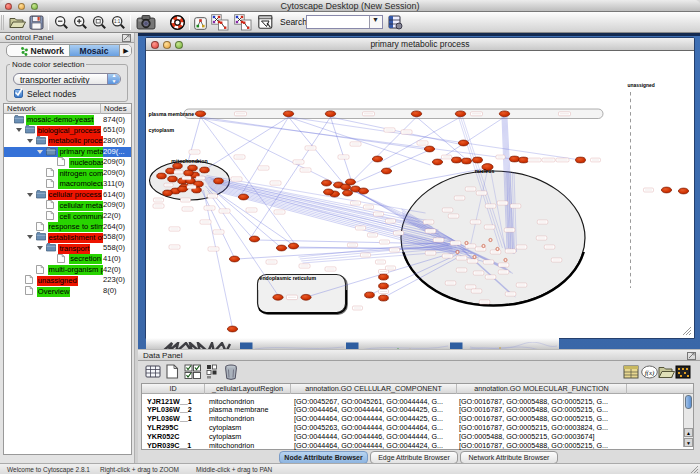 The image size is (700, 474). I want to click on svg-text: 1:1, so click(118, 22).